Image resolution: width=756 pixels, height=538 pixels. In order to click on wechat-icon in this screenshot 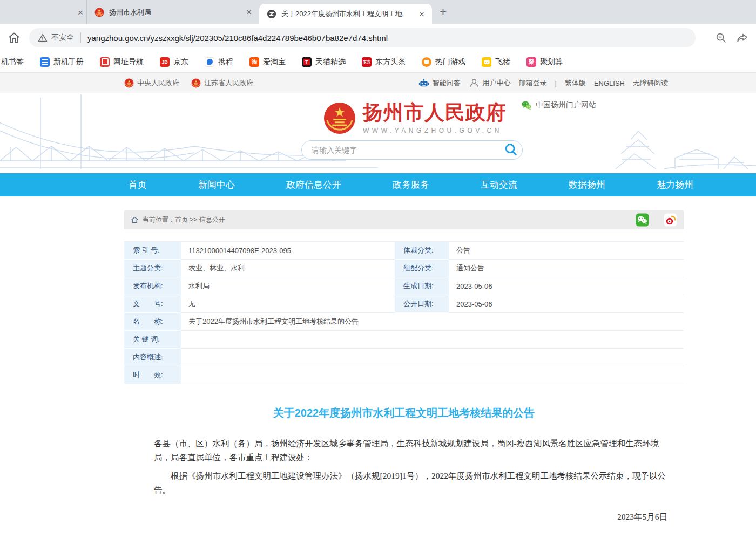, I will do `click(526, 105)`.